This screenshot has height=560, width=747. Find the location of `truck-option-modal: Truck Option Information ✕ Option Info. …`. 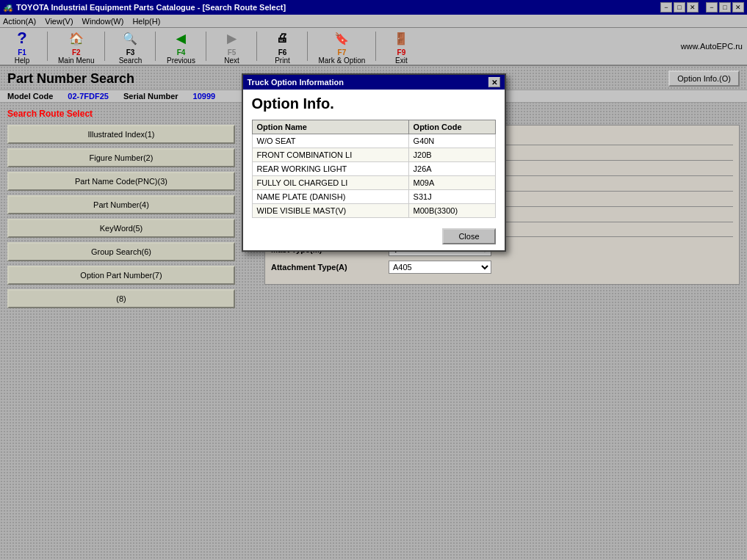

truck-option-modal: Truck Option Information ✕ Option Info. … is located at coordinates (374, 163).